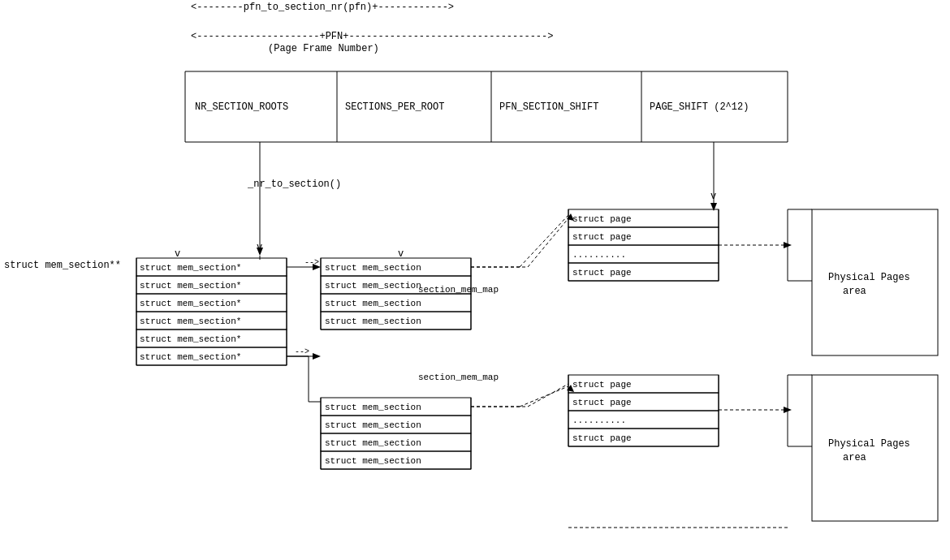 The image size is (950, 560). I want to click on pfn-section-shift-label: PFN_SECTION_SHIFT, so click(549, 107).